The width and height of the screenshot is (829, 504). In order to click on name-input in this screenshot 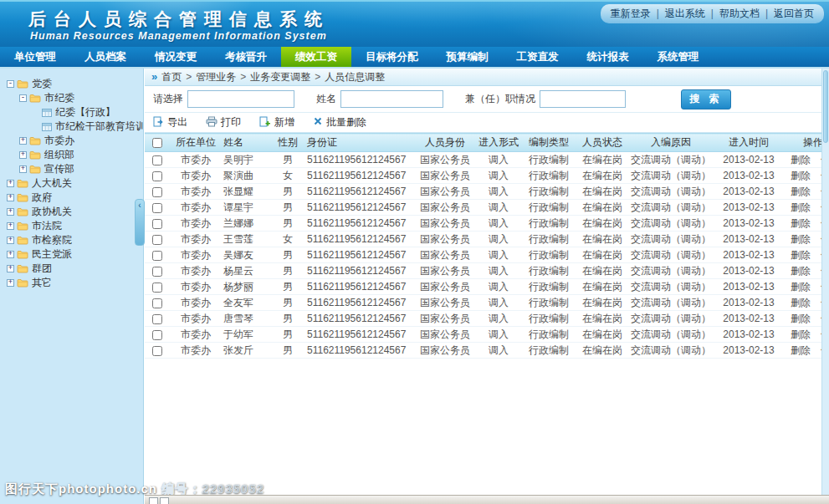, I will do `click(391, 99)`.